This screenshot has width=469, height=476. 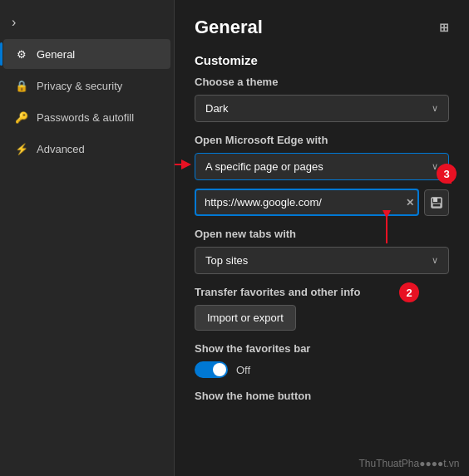 I want to click on theme-value: Dark, so click(x=216, y=108).